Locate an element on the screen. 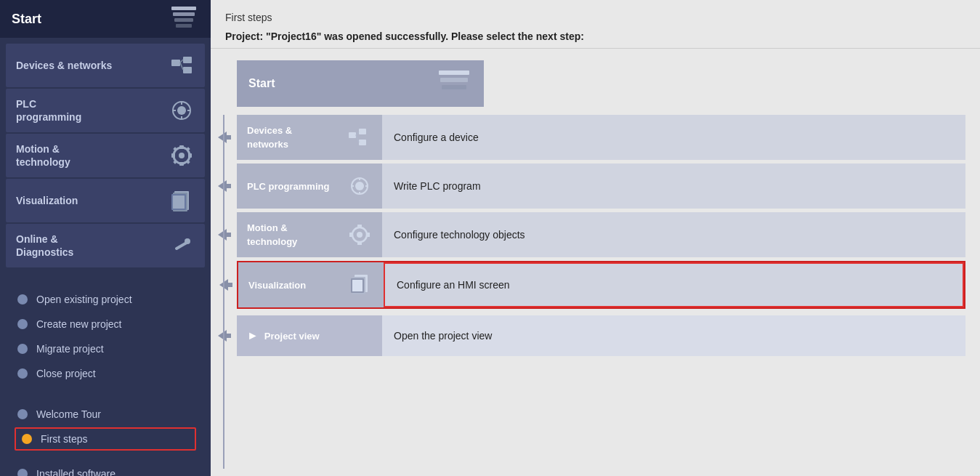  project-view-right: Open the project view is located at coordinates (674, 336).